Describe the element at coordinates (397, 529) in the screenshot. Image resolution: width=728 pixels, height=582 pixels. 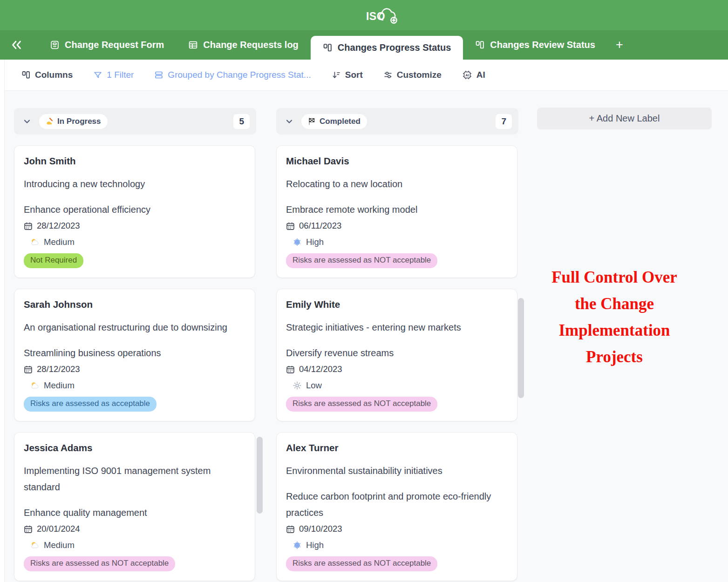
I see `card-date-row: 09/10/2023` at that location.